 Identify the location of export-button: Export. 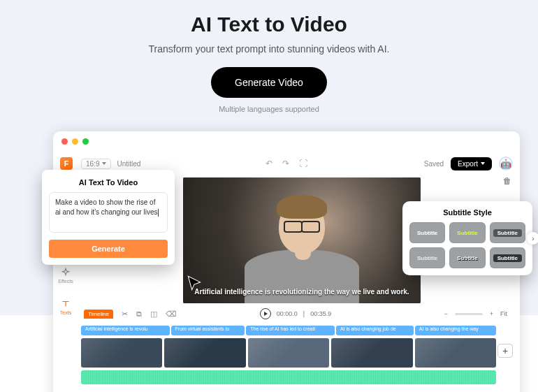
(471, 164).